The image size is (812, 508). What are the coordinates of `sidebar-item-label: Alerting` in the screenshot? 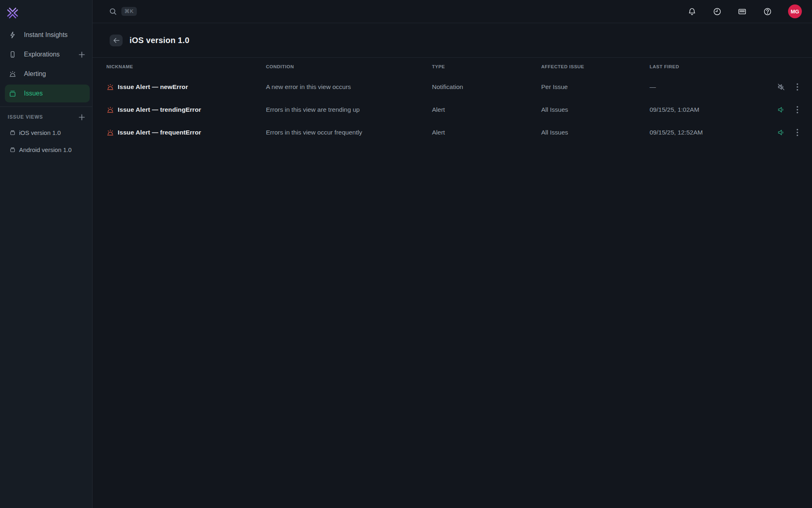 It's located at (35, 74).